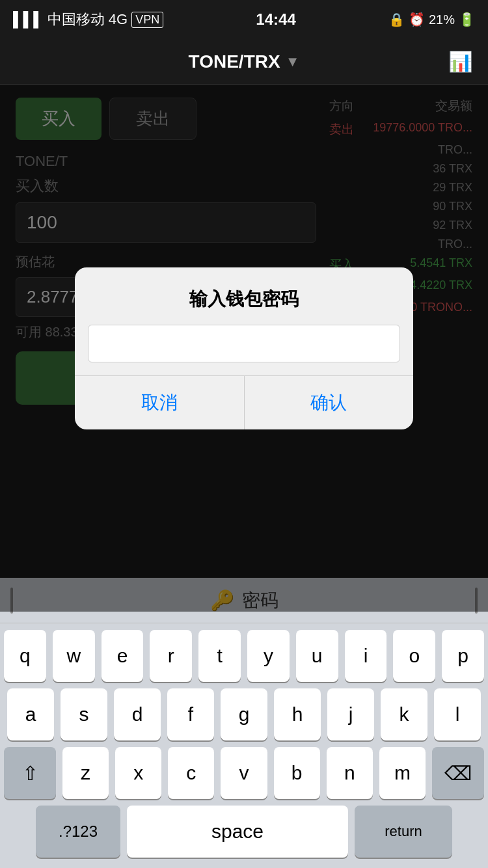 The height and width of the screenshot is (868, 488). Describe the element at coordinates (243, 773) in the screenshot. I see `key-v: v` at that location.